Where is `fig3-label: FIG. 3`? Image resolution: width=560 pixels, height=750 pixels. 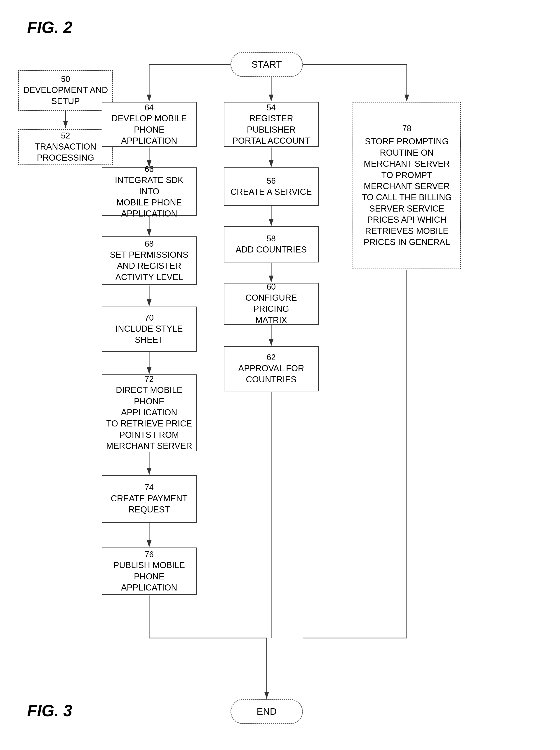 fig3-label: FIG. 3 is located at coordinates (49, 711).